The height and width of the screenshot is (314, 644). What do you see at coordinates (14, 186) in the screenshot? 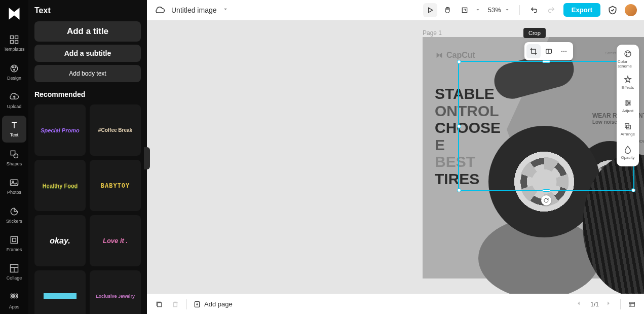
I see `nav-photos: Photos` at bounding box center [14, 186].